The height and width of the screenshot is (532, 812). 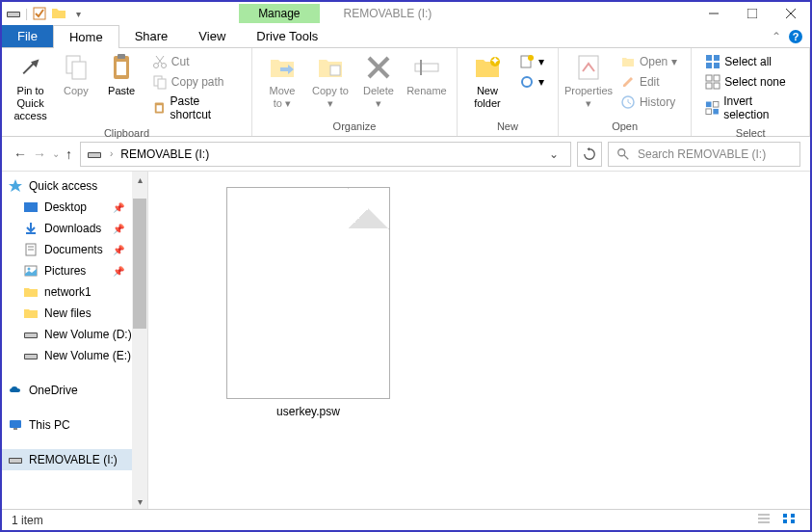 I want to click on search-box: Search REMOVABLE (I:), so click(x=704, y=154).